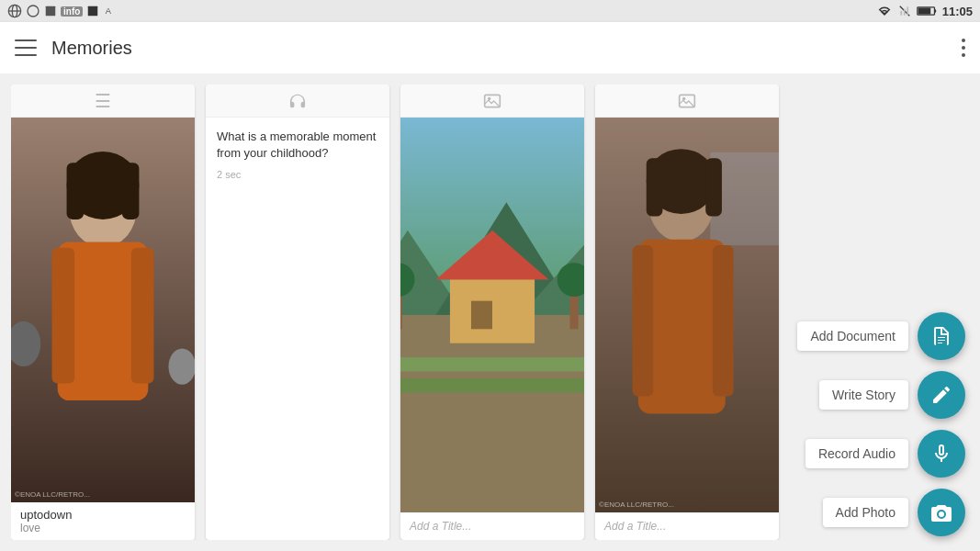 This screenshot has height=551, width=980. What do you see at coordinates (103, 522) in the screenshot?
I see `card-1-footer: uptodown love` at bounding box center [103, 522].